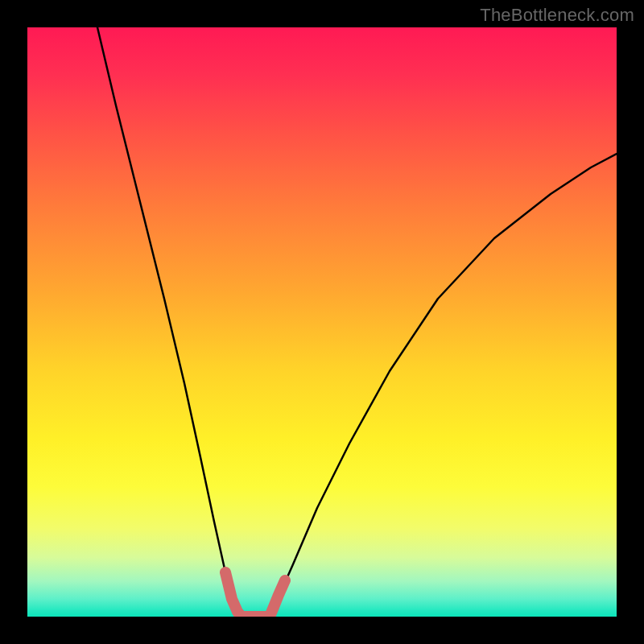 The width and height of the screenshot is (644, 644). I want to click on watermark-text: TheBottleneck.com, so click(557, 15).